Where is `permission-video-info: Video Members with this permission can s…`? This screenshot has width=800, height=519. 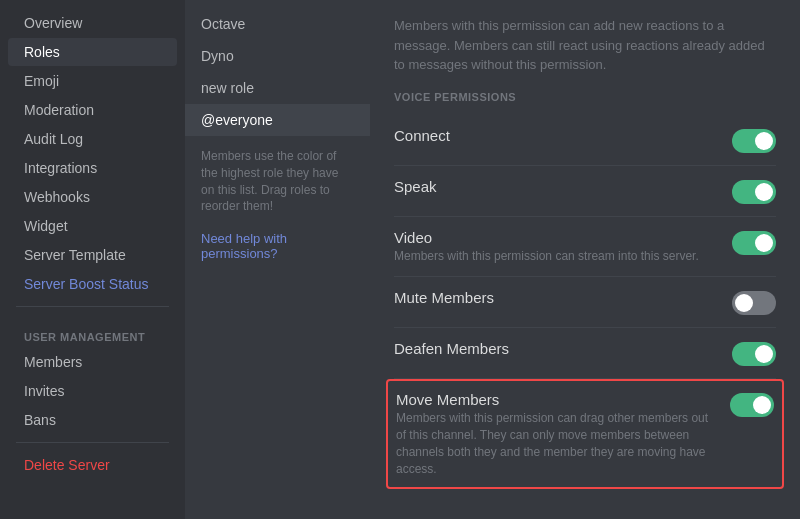 permission-video-info: Video Members with this permission can s… is located at coordinates (563, 247).